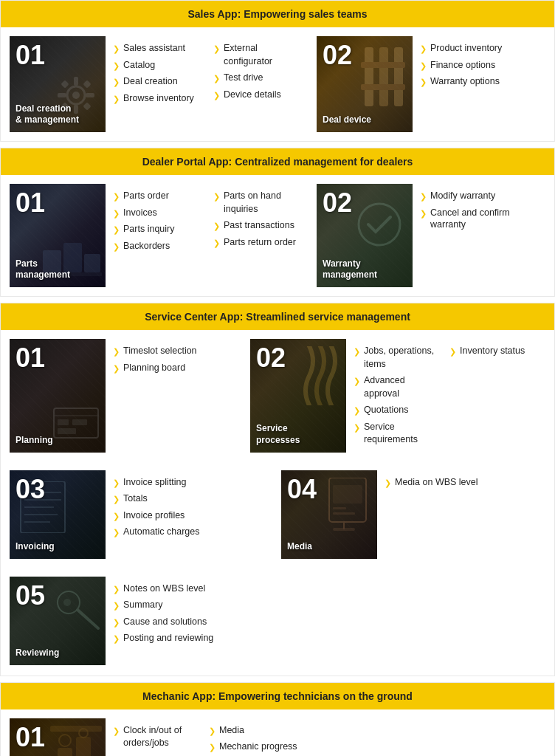 The height and width of the screenshot is (756, 555). Describe the element at coordinates (190, 515) in the screenshot. I see `service-module-03-features: ❯Invoice splitting ❯Totals ❯Invoice prof…` at that location.